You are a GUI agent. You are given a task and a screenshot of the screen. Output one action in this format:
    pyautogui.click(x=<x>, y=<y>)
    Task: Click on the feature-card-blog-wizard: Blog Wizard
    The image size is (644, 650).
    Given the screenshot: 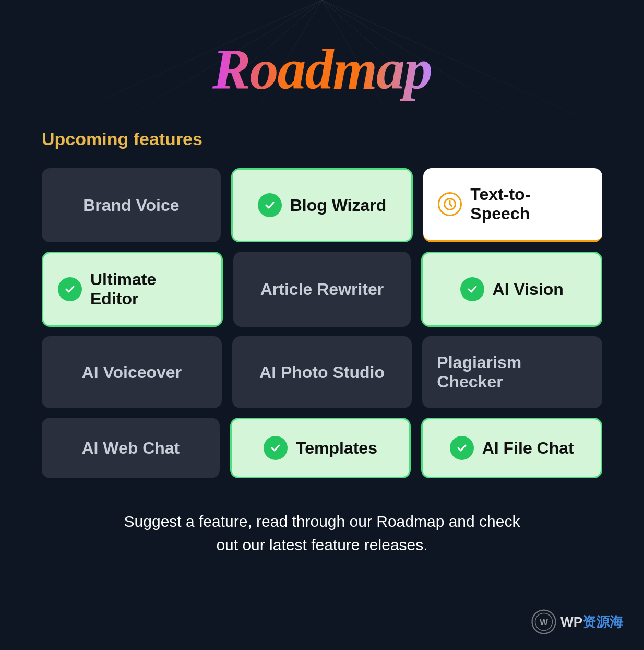 What is the action you would take?
    pyautogui.click(x=323, y=205)
    